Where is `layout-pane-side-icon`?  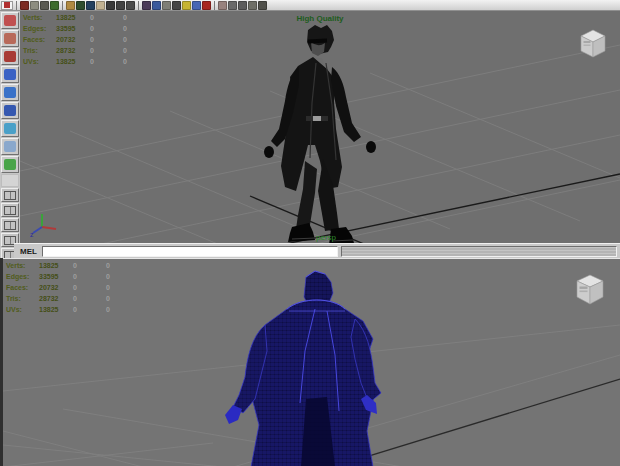 layout-pane-side-icon is located at coordinates (10, 226).